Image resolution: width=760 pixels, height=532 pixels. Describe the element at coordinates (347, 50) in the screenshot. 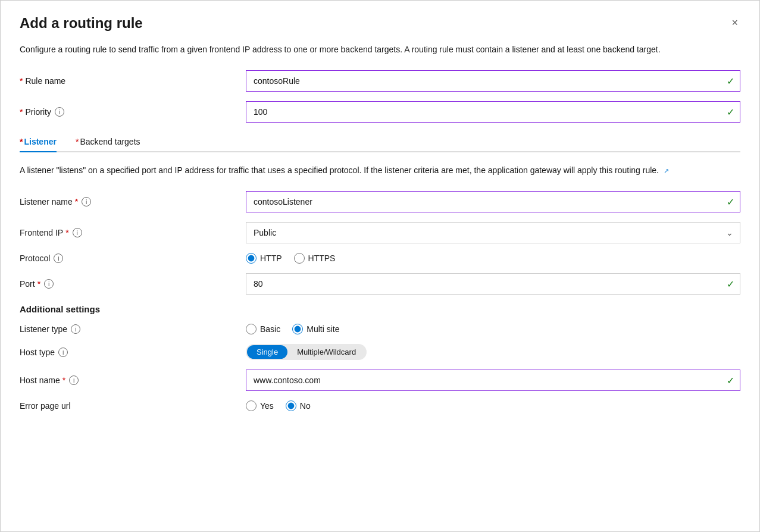

I see `dialog-description: Configure a routing rule to send traffic…` at that location.